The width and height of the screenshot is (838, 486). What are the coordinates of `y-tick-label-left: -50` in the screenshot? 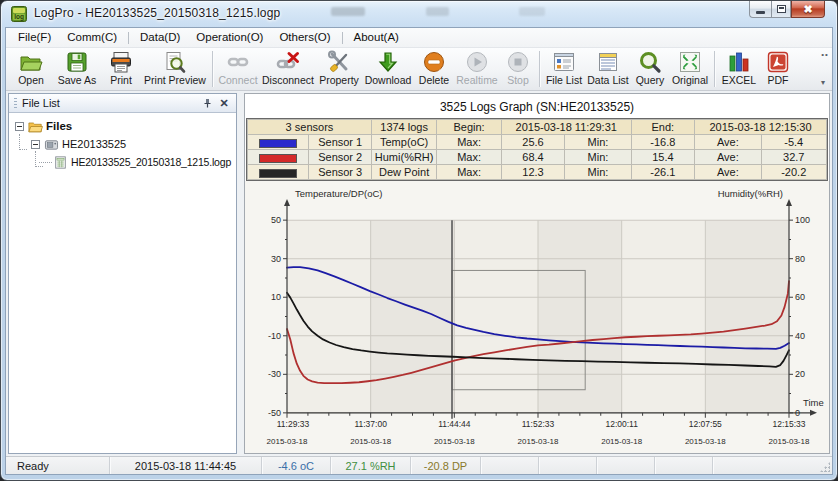 It's located at (274, 413).